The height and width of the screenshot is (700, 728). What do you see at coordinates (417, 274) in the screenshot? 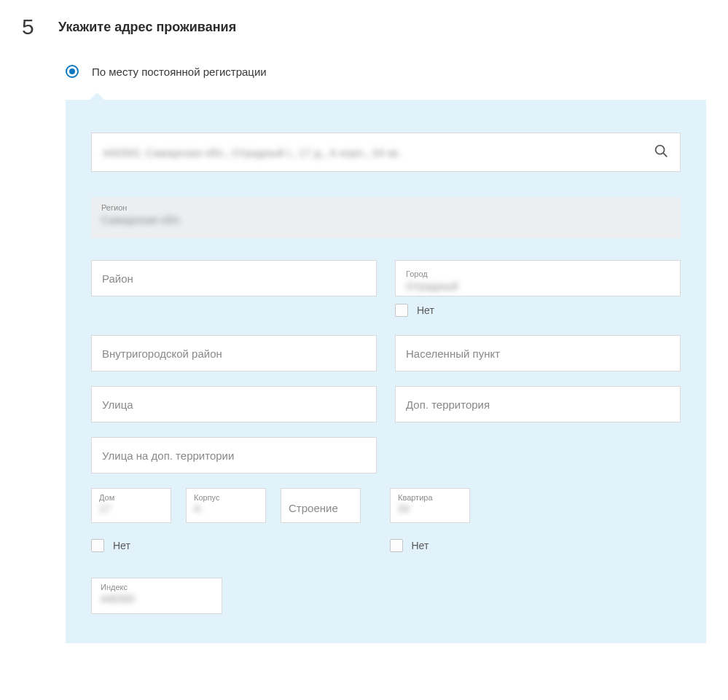
I see `city-label: Город` at bounding box center [417, 274].